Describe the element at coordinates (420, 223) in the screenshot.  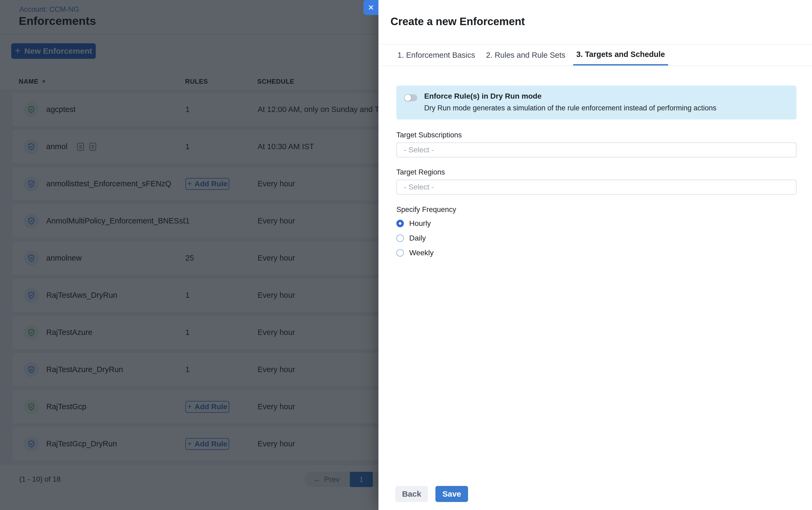
I see `radio-label: Hourly` at that location.